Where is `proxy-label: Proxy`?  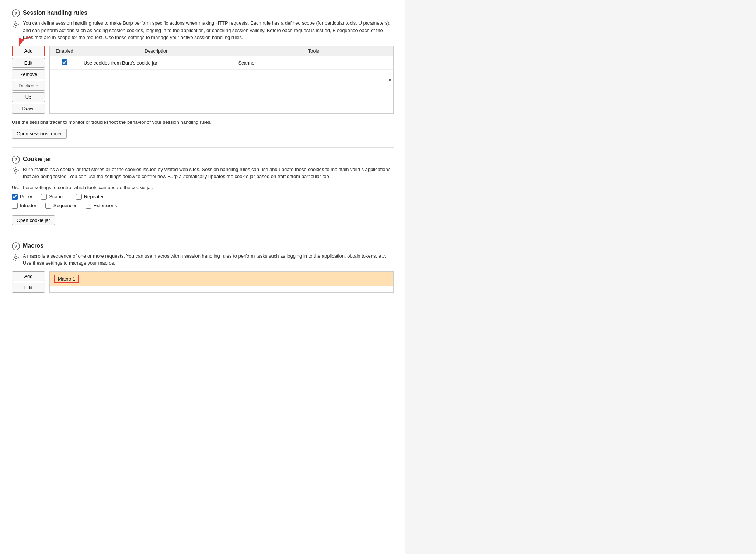
proxy-label: Proxy is located at coordinates (26, 197).